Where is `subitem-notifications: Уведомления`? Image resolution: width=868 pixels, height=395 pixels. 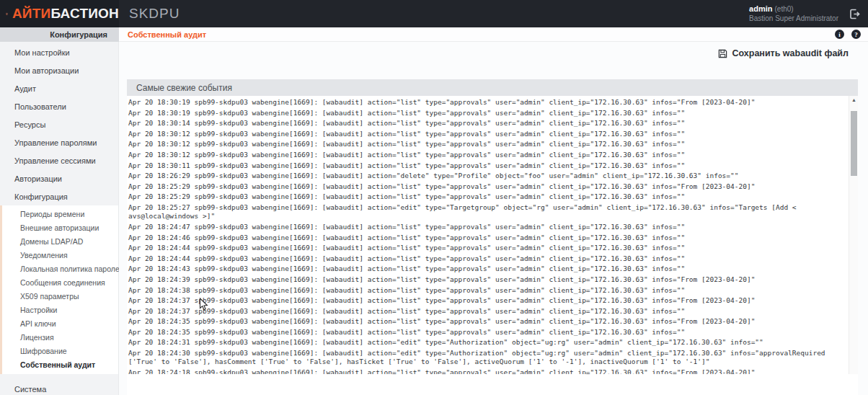 subitem-notifications: Уведомления is located at coordinates (61, 255).